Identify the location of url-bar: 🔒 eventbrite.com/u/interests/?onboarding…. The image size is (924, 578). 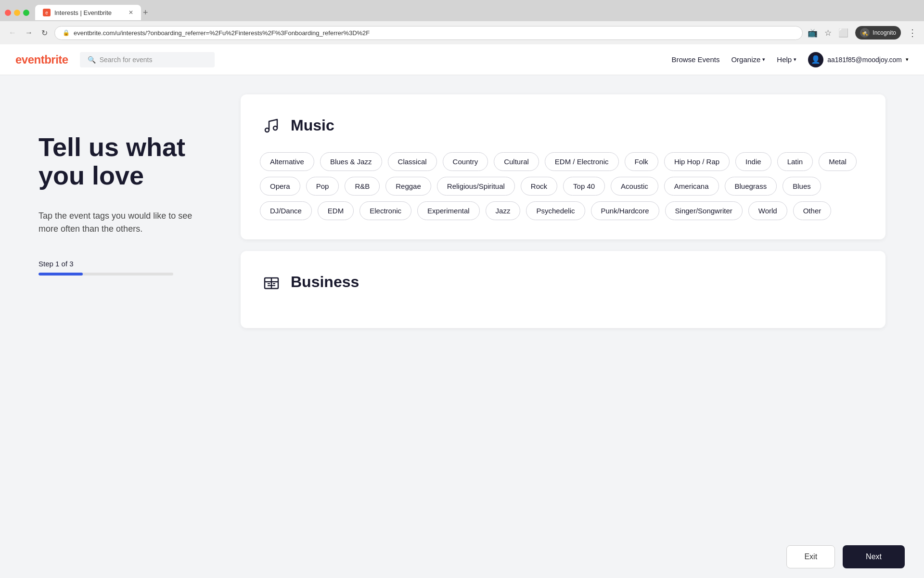
(428, 33).